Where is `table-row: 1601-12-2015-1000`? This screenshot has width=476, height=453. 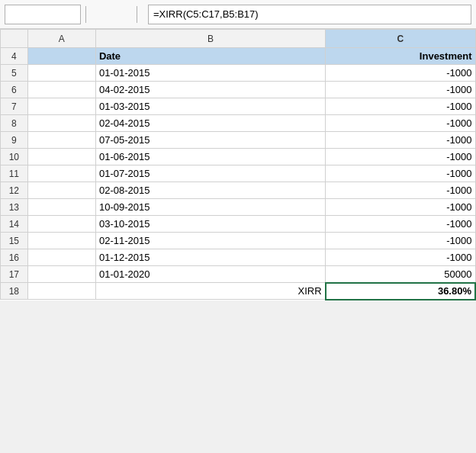
table-row: 1601-12-2015-1000 is located at coordinates (238, 258).